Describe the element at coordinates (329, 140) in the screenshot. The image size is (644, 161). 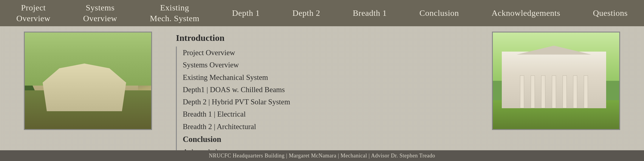
I see `menu-item-conclusion: Conclusion` at that location.